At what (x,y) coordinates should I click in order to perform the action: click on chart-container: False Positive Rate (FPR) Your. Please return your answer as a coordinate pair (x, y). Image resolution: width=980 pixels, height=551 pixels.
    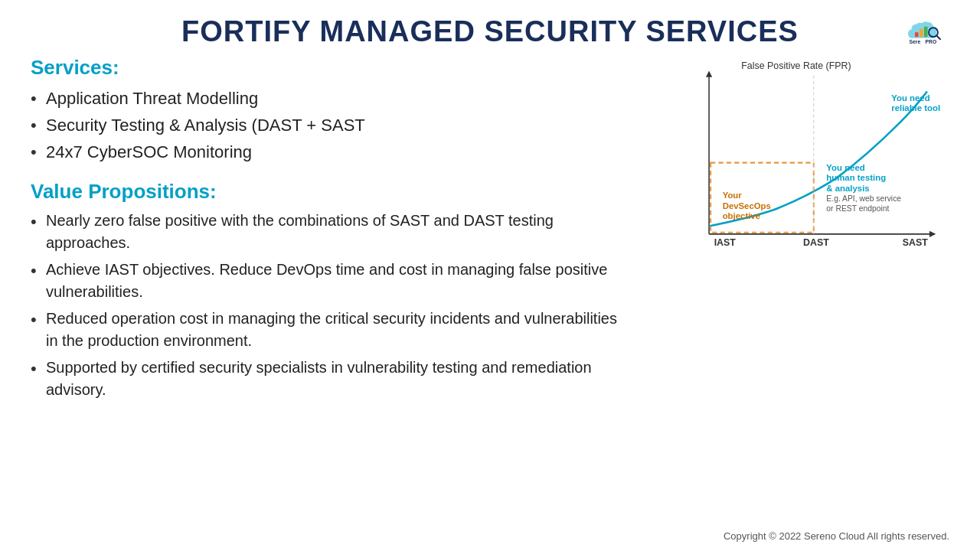
    Looking at the image, I should click on (796, 171).